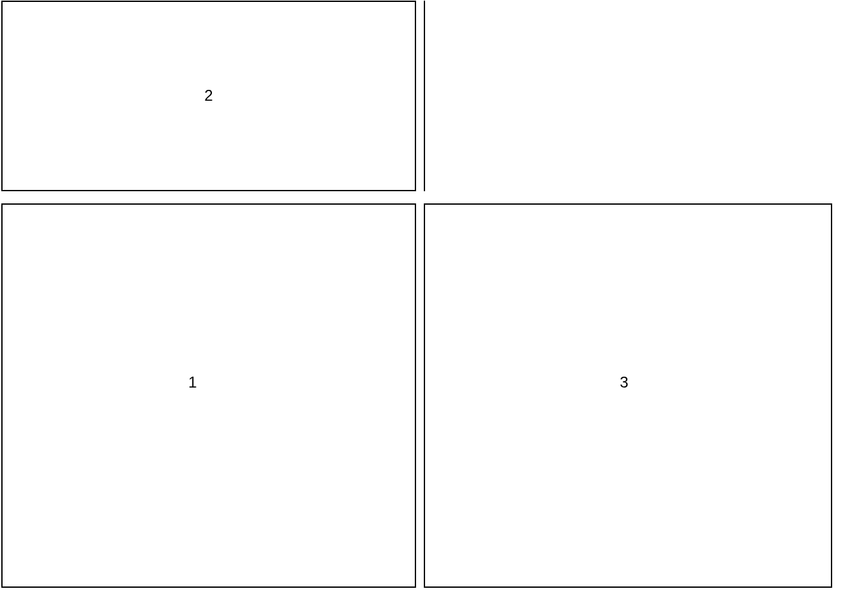 Image resolution: width=863 pixels, height=616 pixels. What do you see at coordinates (193, 382) in the screenshot?
I see `label-box-1: 1` at bounding box center [193, 382].